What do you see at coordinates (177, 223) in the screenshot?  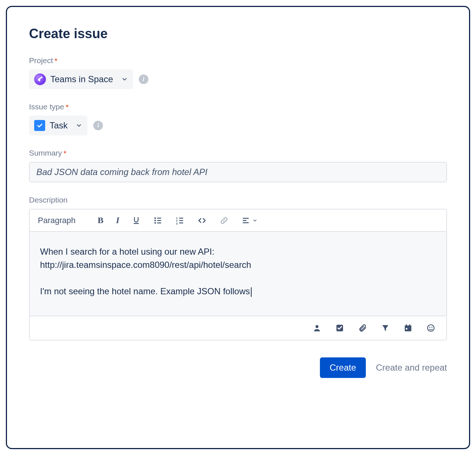 I see `svg-text: 3` at bounding box center [177, 223].